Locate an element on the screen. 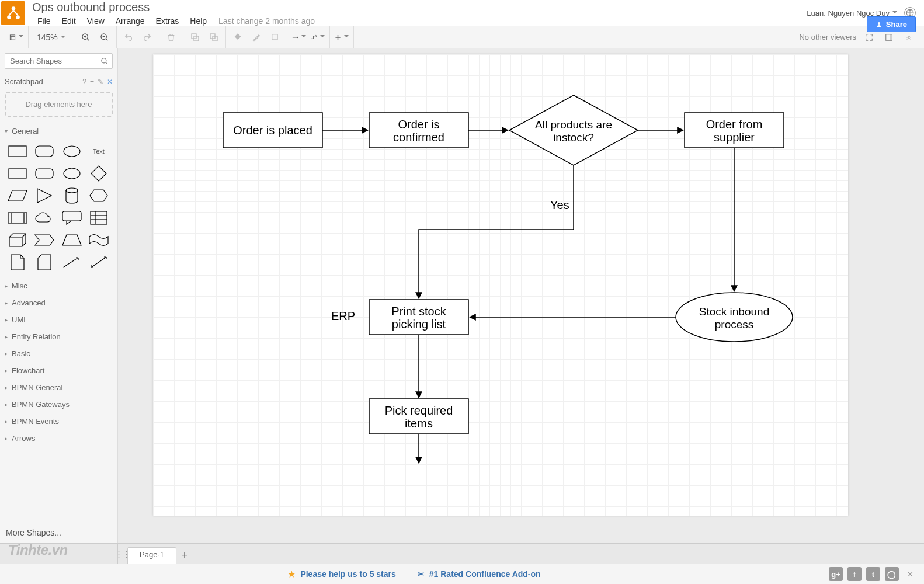 The height and width of the screenshot is (584, 924). insert-button is located at coordinates (342, 37).